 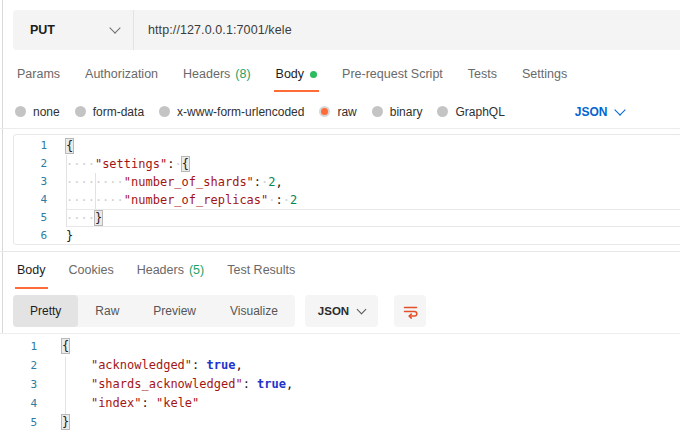 What do you see at coordinates (470, 112) in the screenshot?
I see `radio-graphql: GraphQL` at bounding box center [470, 112].